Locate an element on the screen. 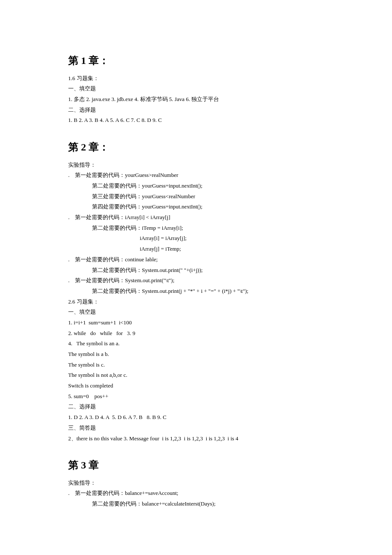  text-line: 5. sum=0 pos++ is located at coordinates (196, 396).